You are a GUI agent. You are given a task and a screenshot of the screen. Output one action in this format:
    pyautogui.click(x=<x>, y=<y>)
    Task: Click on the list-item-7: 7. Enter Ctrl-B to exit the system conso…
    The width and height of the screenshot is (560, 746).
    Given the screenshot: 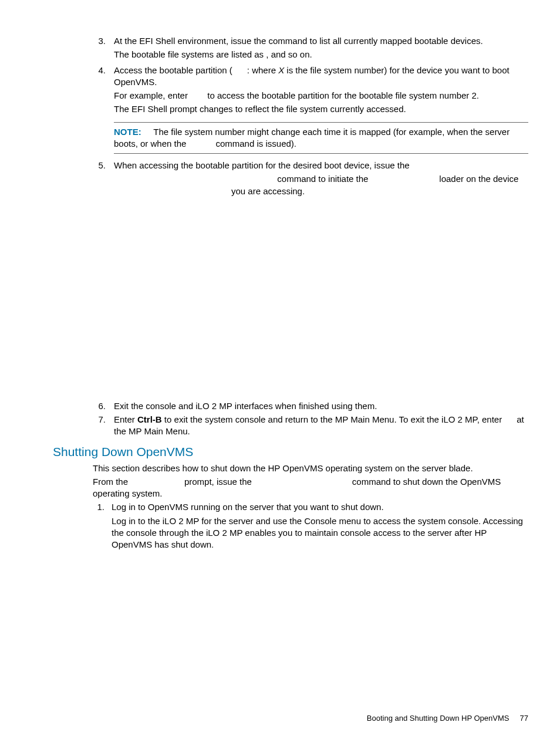 What is the action you would take?
    pyautogui.click(x=311, y=426)
    